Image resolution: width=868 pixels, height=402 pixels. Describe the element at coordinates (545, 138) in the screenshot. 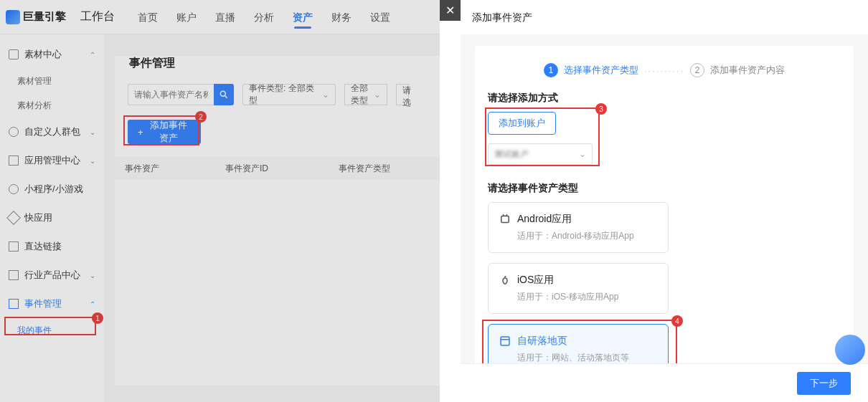

I see `add-method-wrap: 3 添加到账户 测试账户 ⌄` at that location.